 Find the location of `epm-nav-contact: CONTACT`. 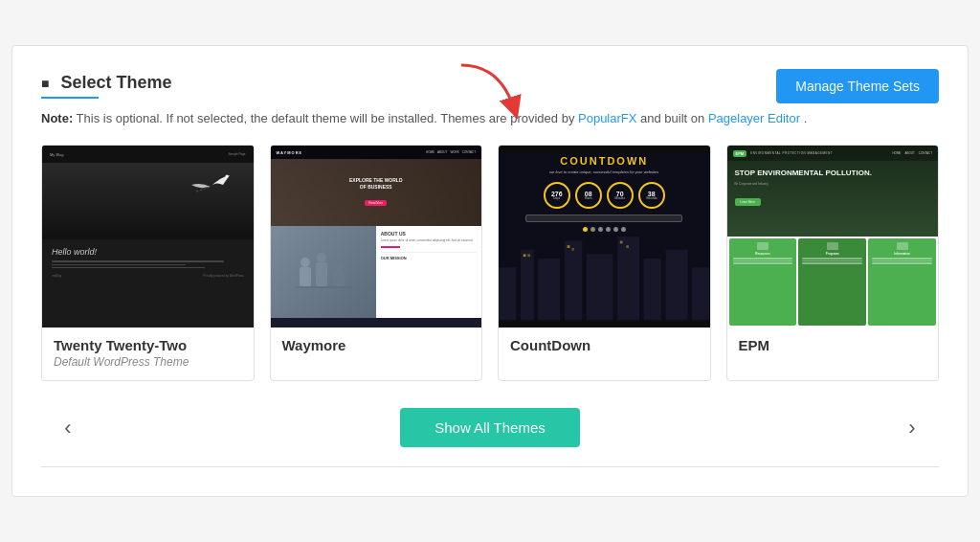

epm-nav-contact: CONTACT is located at coordinates (925, 153).